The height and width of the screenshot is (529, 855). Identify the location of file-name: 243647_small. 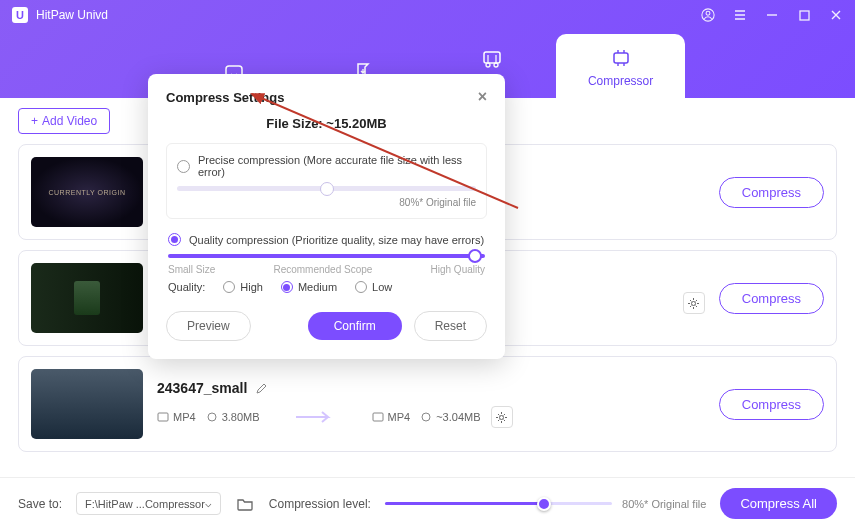
(202, 388).